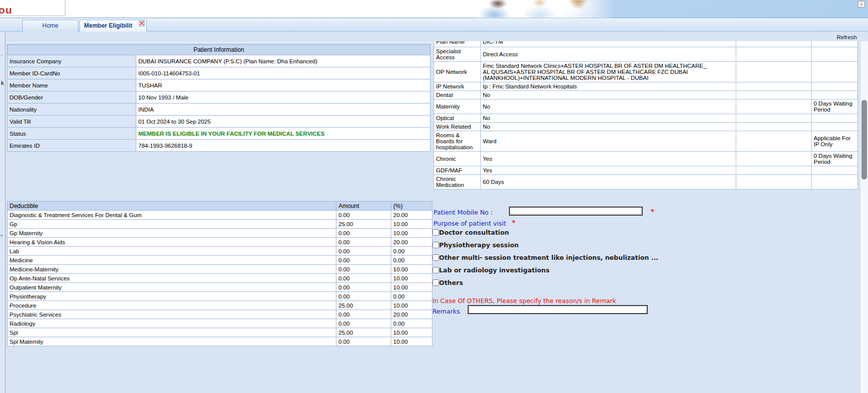  I want to click on deductible-row: Op Ante-Natal Services 0.00 10.00, so click(220, 278).